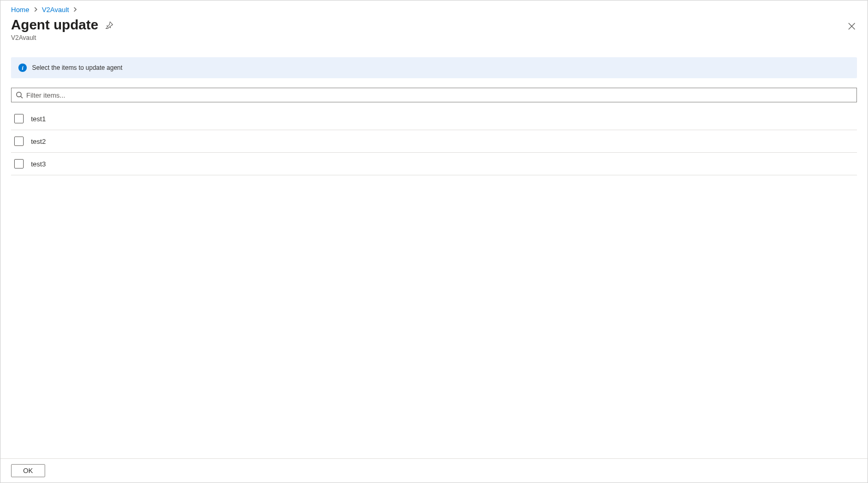 The image size is (868, 483). What do you see at coordinates (434, 95) in the screenshot?
I see `filter-box` at bounding box center [434, 95].